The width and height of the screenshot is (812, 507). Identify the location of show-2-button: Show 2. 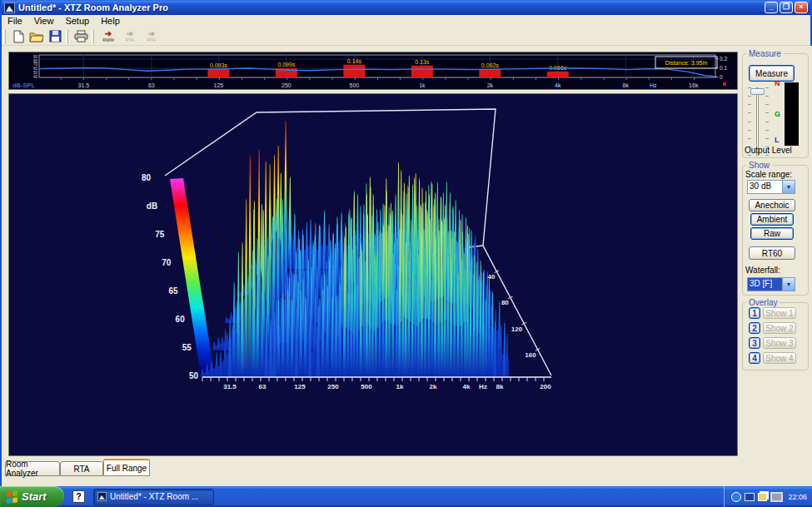
(780, 328).